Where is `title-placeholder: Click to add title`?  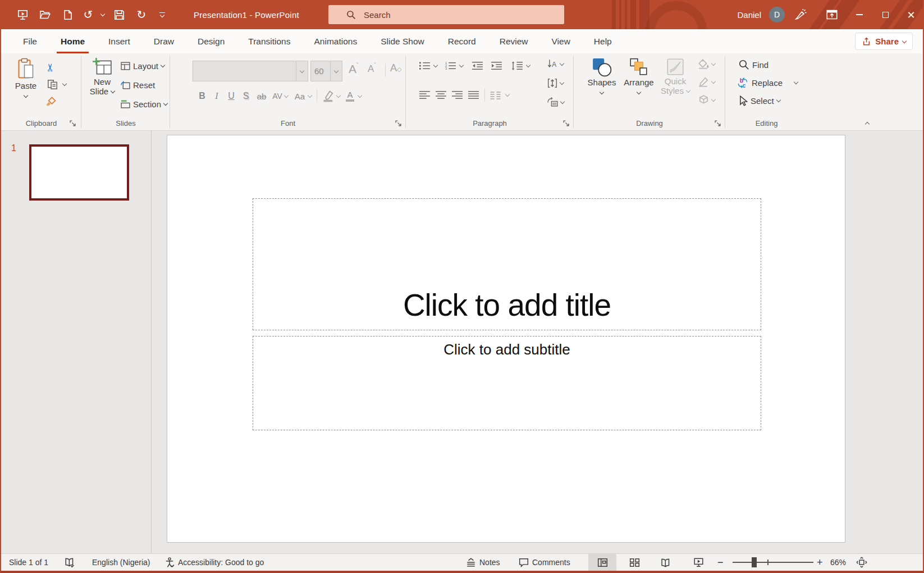
title-placeholder: Click to add title is located at coordinates (507, 264).